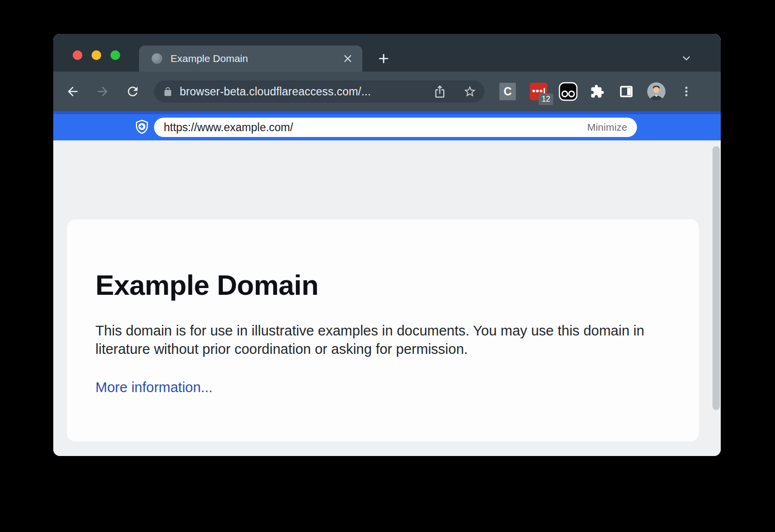  I want to click on dark-extension-icon, so click(568, 91).